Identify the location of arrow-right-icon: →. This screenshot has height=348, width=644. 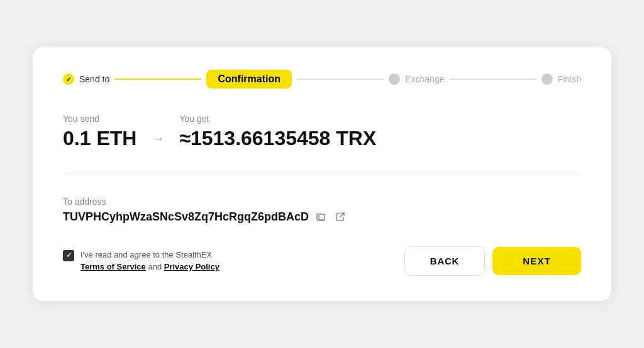
(158, 138).